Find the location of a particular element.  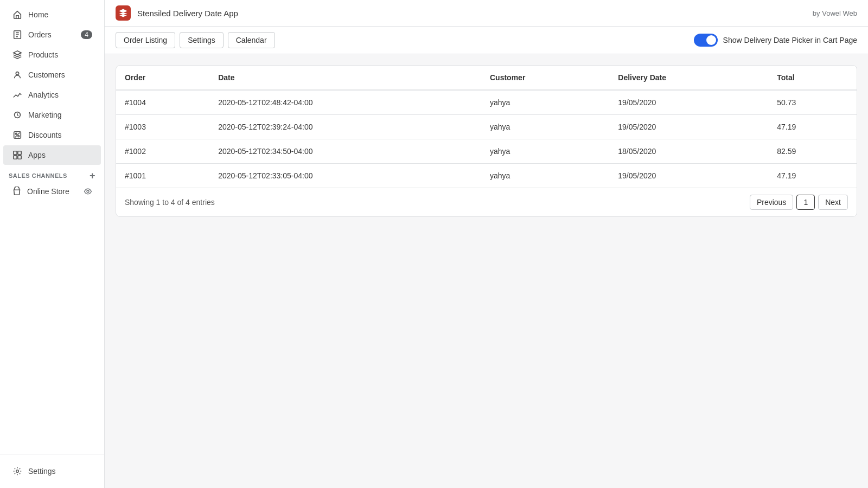

table-row: #1003 2020-05-12T02:39:24-04:00 yahya 19… is located at coordinates (486, 127).